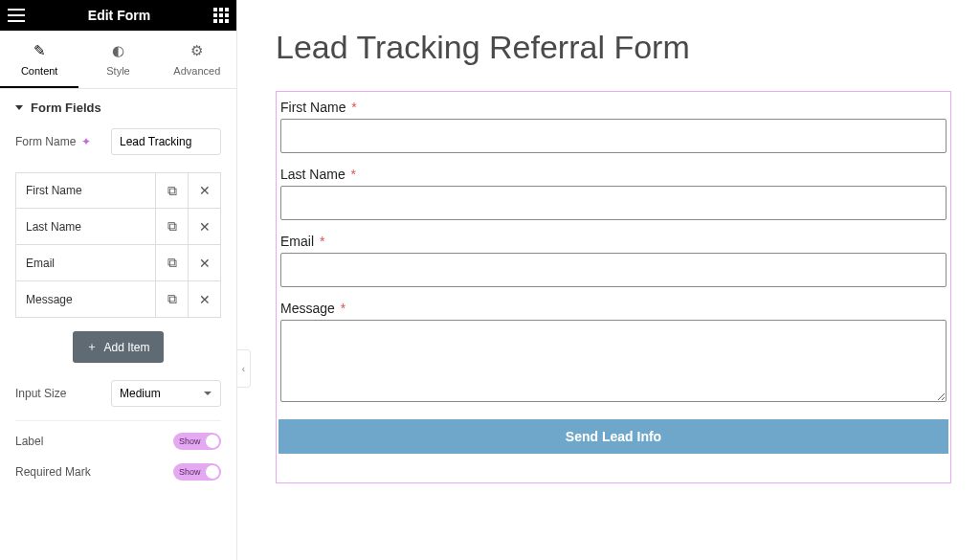  I want to click on required-mark-row: Required Mark Show, so click(119, 472).